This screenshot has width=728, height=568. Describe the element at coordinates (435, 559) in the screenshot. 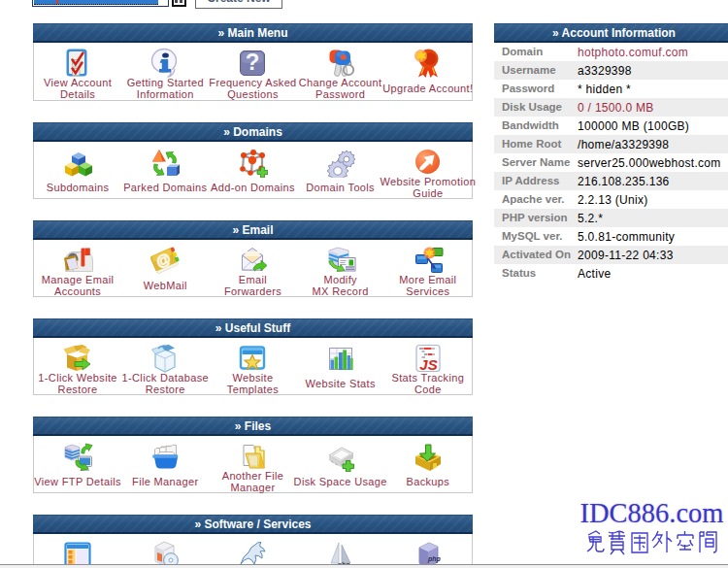

I see `svg-text: php` at that location.